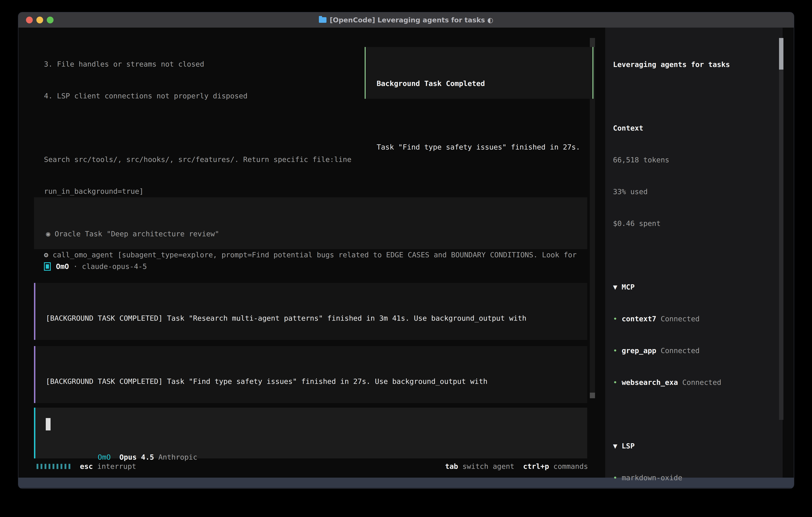 Image resolution: width=812 pixels, height=517 pixels. I want to click on window-right-margin, so click(788, 252).